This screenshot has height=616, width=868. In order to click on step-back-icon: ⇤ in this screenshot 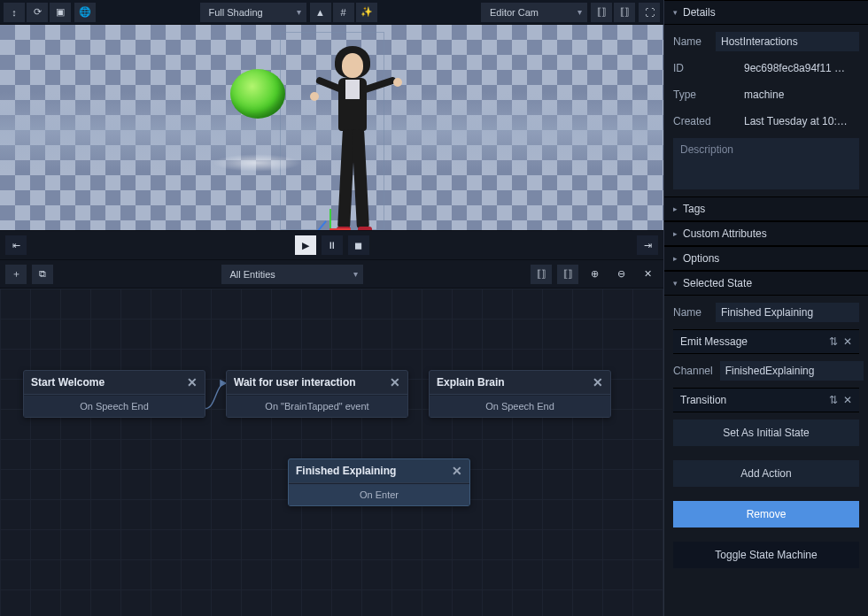, I will do `click(16, 245)`.